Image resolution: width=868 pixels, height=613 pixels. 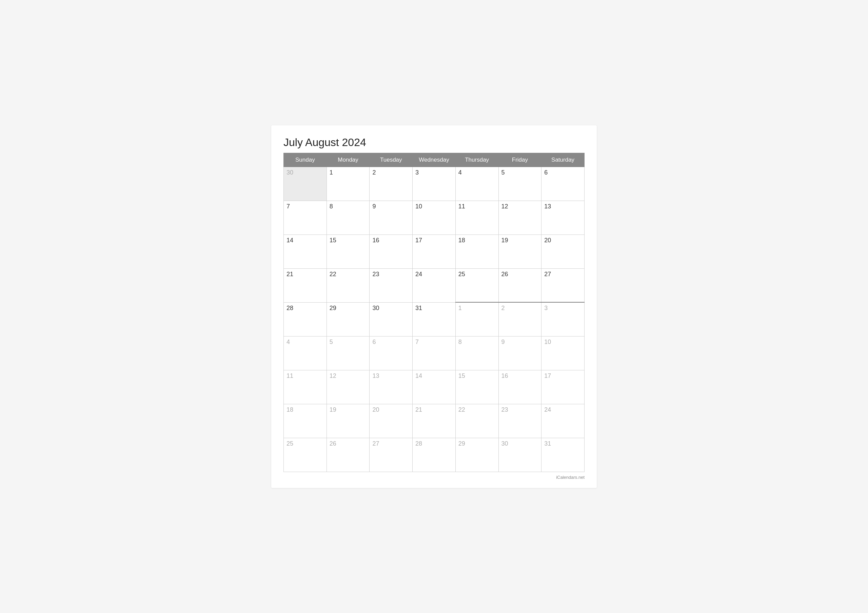 I want to click on calendar-title: July August 2024, so click(x=434, y=142).